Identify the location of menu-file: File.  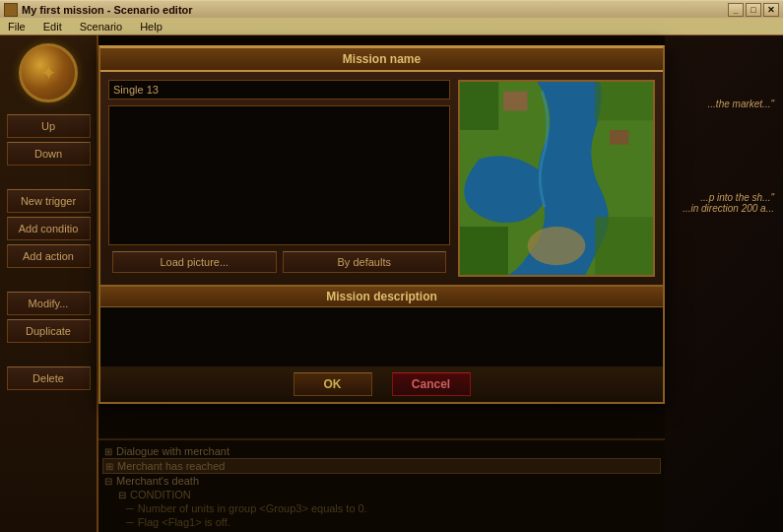
(17, 27).